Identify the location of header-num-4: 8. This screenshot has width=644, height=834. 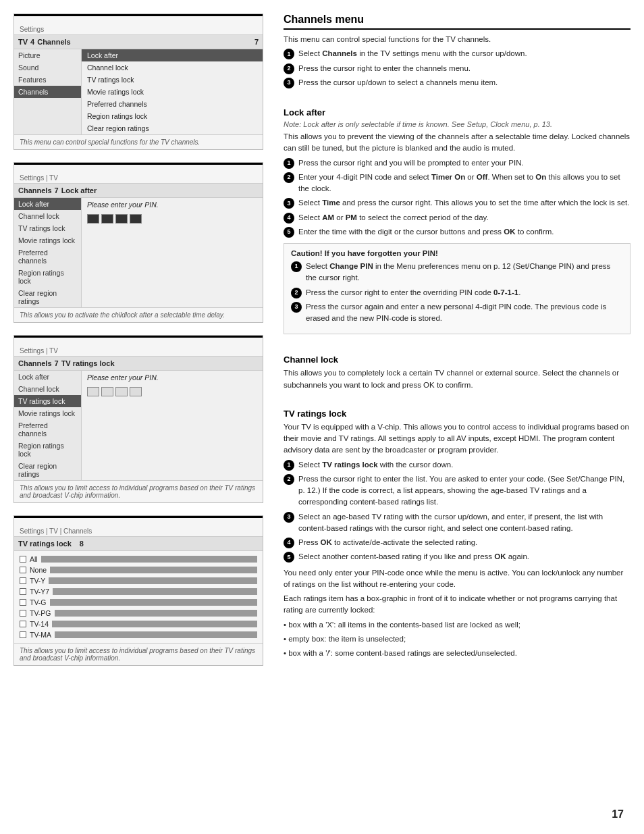
(82, 544).